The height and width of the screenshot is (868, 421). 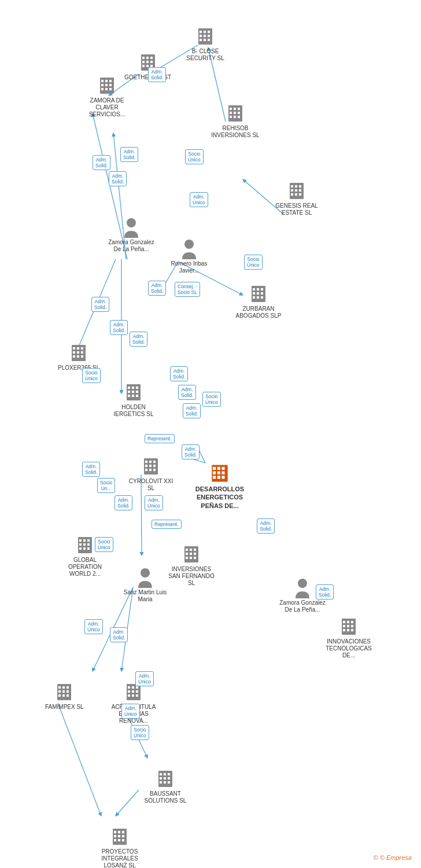 I want to click on badge-adm-solid-8: Adm.Solid., so click(x=139, y=339).